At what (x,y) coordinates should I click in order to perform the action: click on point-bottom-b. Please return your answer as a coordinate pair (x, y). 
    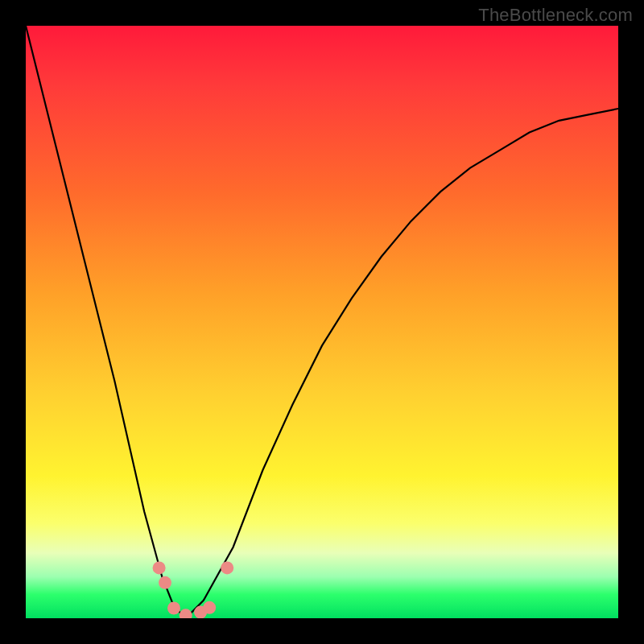
    Looking at the image, I should click on (186, 613).